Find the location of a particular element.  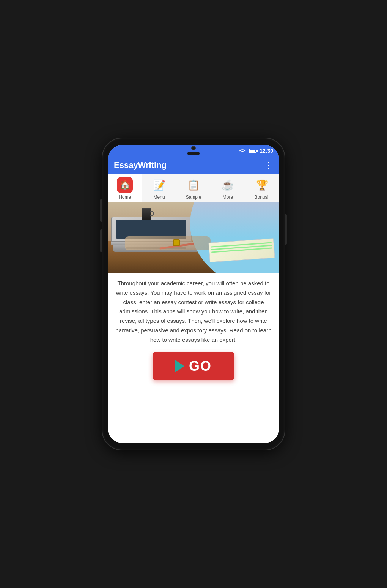

wifi-icon is located at coordinates (242, 151).